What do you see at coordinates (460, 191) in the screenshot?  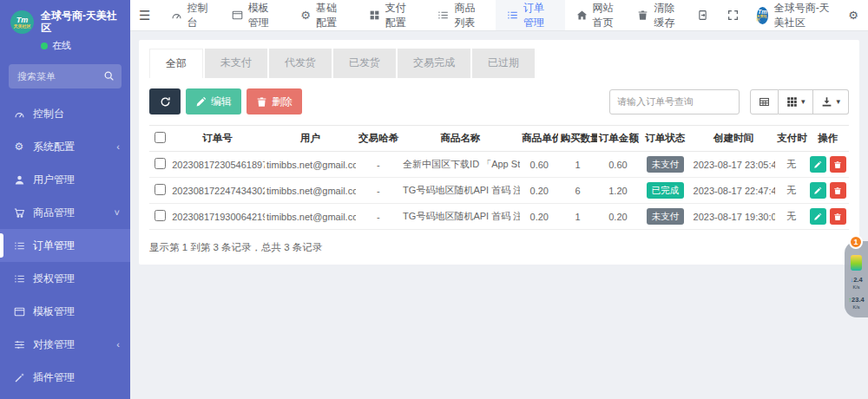 I see `cell-product: TG号码地区随机API 首码 注册 登录` at bounding box center [460, 191].